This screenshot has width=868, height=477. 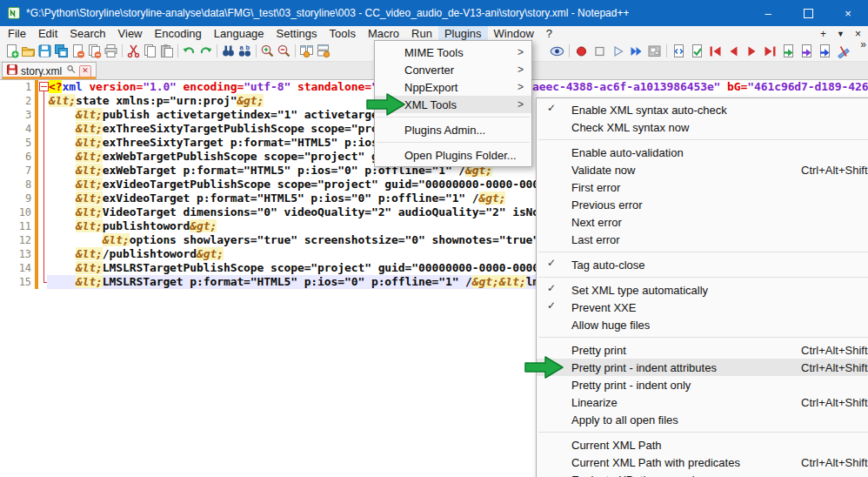 I want to click on menu-item-converter: Converter>, so click(x=453, y=70).